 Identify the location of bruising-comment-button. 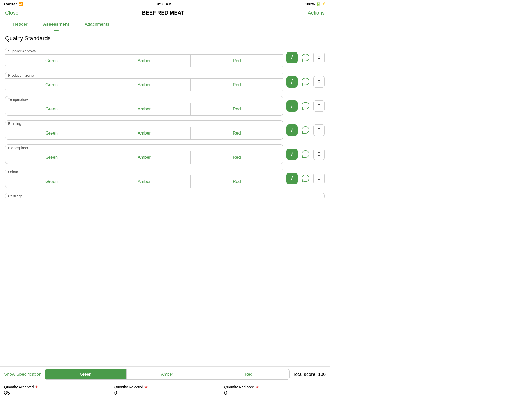
(305, 130).